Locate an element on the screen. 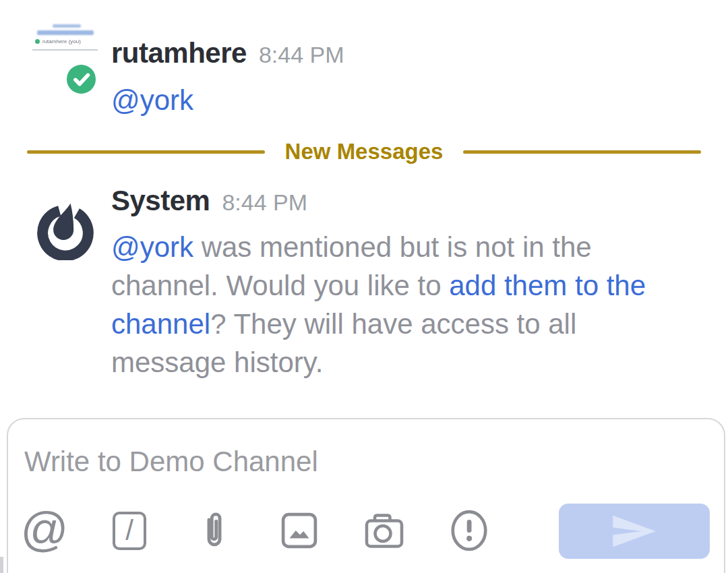  avatar-user-row: rutamhere (you) is located at coordinates (58, 42).